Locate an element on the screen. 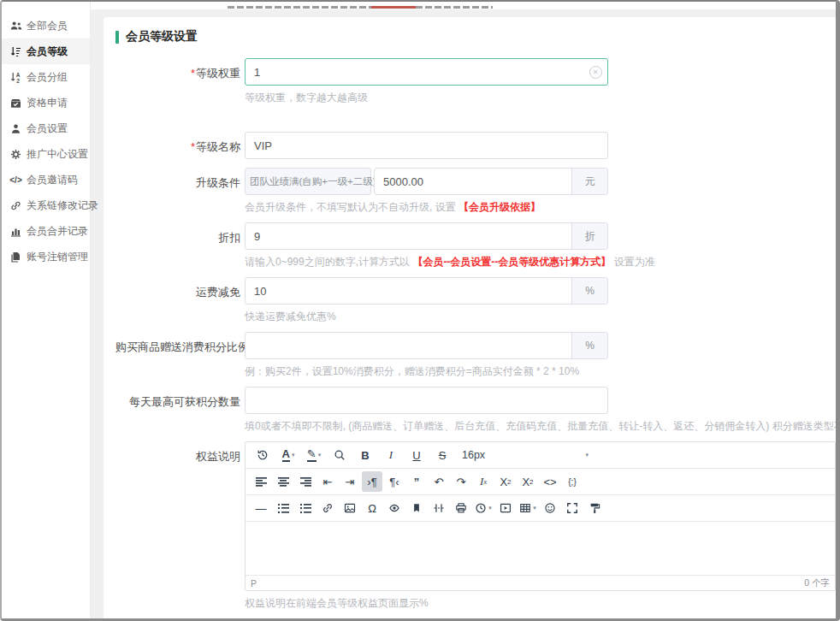  daily-points-input is located at coordinates (426, 400).